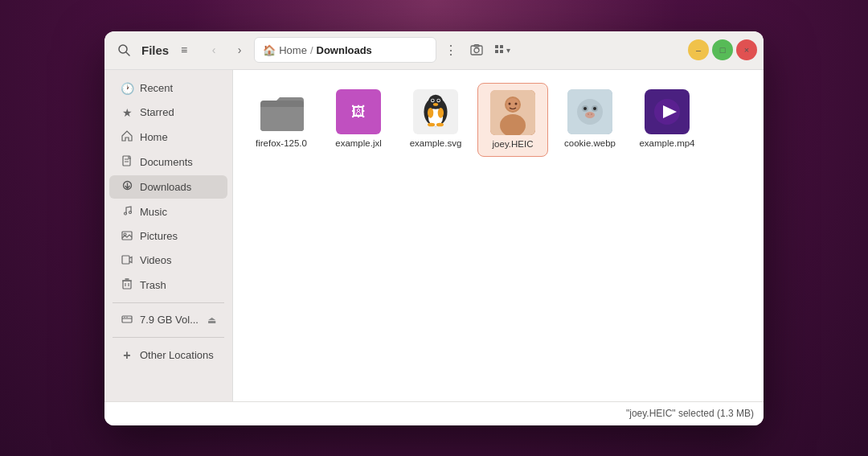 This screenshot has height=456, width=868. I want to click on svg-icon, so click(436, 112).